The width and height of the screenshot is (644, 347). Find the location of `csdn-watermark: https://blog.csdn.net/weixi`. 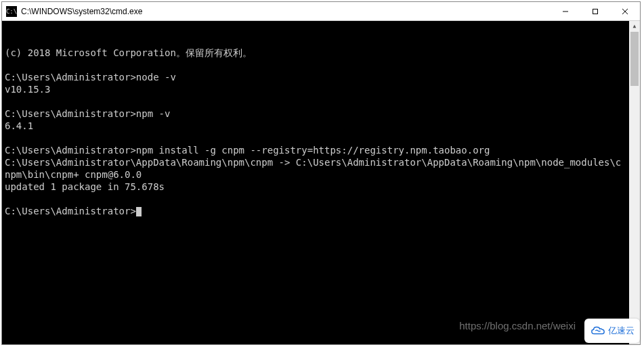

csdn-watermark: https://blog.csdn.net/weixi is located at coordinates (517, 326).